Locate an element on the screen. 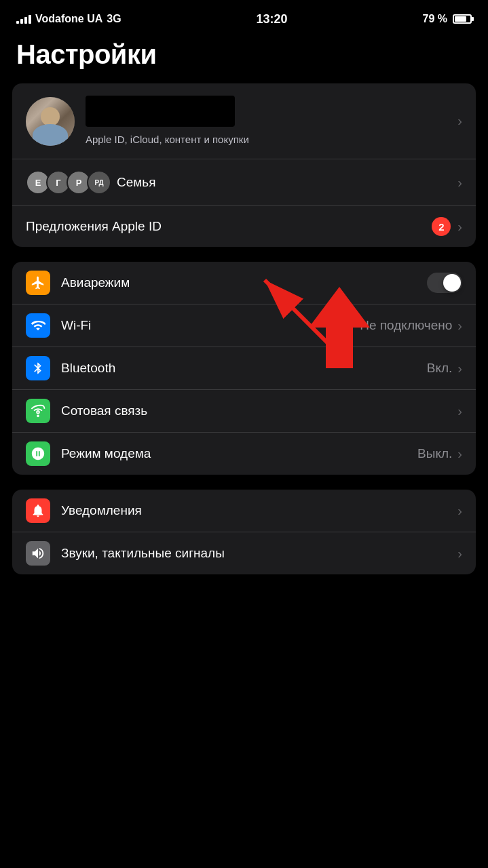 The width and height of the screenshot is (488, 868). notifications-chevron: › is located at coordinates (460, 511).